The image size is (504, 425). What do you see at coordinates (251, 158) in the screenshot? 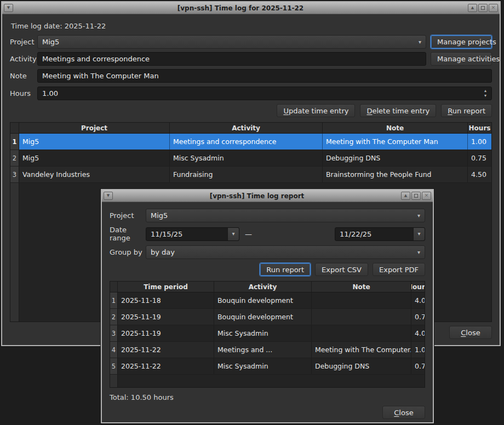
I see `table-row: 2 Mig5 Misc Sysadmin Debugging DNS 0.75` at bounding box center [251, 158].